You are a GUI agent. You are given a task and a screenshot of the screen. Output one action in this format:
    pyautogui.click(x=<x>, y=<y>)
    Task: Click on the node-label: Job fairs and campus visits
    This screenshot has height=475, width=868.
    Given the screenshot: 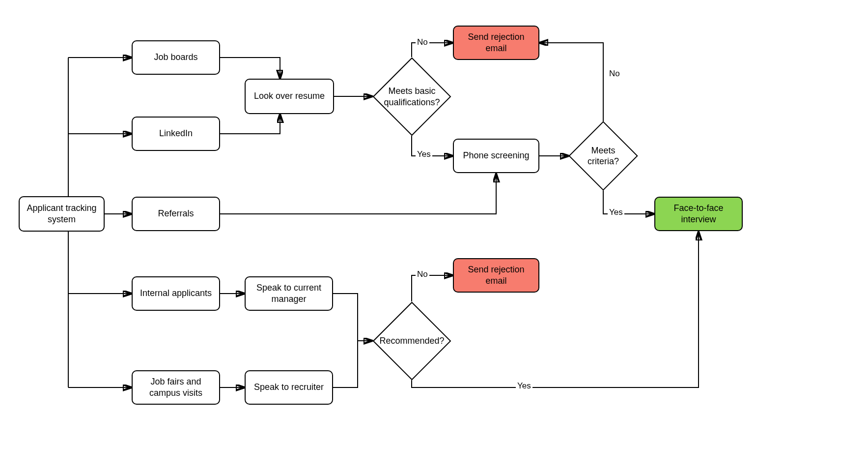 What is the action you would take?
    pyautogui.click(x=176, y=387)
    